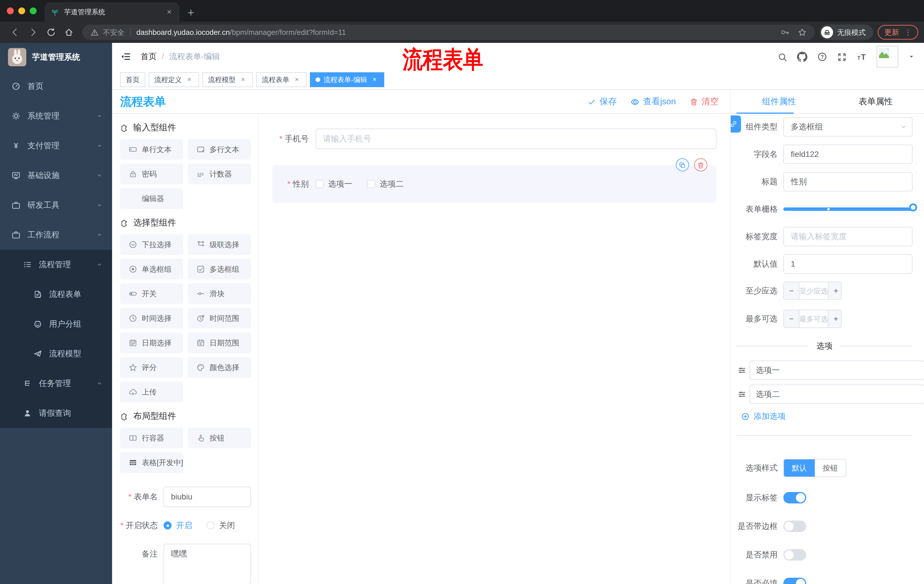 The width and height of the screenshot is (924, 584). Describe the element at coordinates (795, 526) in the screenshot. I see `toggle-with-border` at that location.